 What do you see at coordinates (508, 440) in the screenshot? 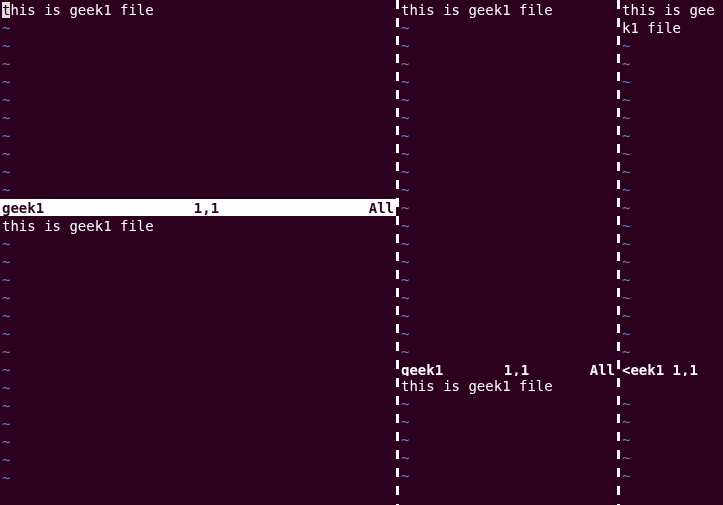
I see `buffer-bottom-middle: this is geek1 file ~ ~ ~ ~ ~` at bounding box center [508, 440].